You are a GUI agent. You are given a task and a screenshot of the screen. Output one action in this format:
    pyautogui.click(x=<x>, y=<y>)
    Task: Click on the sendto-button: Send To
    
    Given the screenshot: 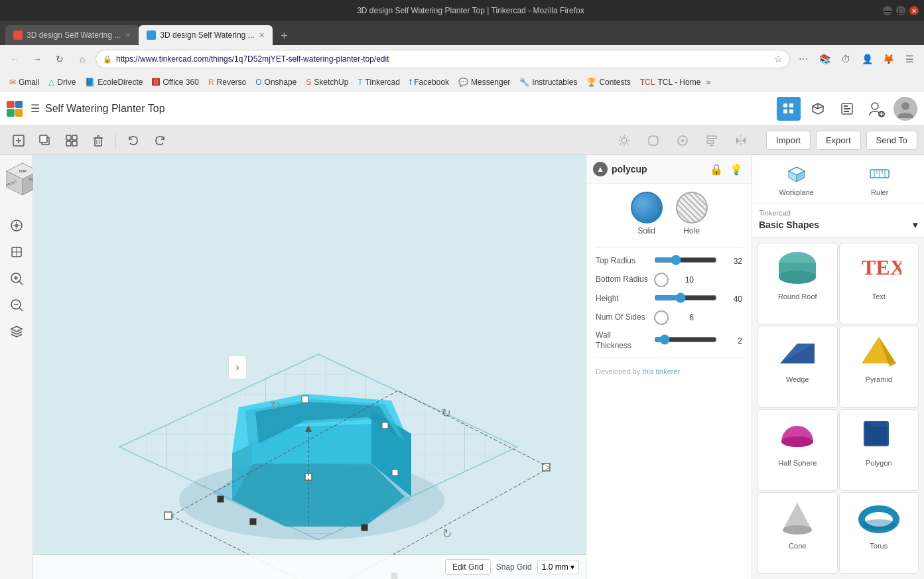 What is the action you would take?
    pyautogui.click(x=891, y=141)
    